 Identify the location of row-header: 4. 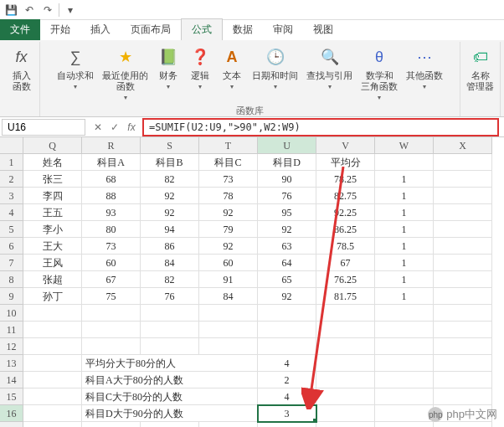
(12, 213).